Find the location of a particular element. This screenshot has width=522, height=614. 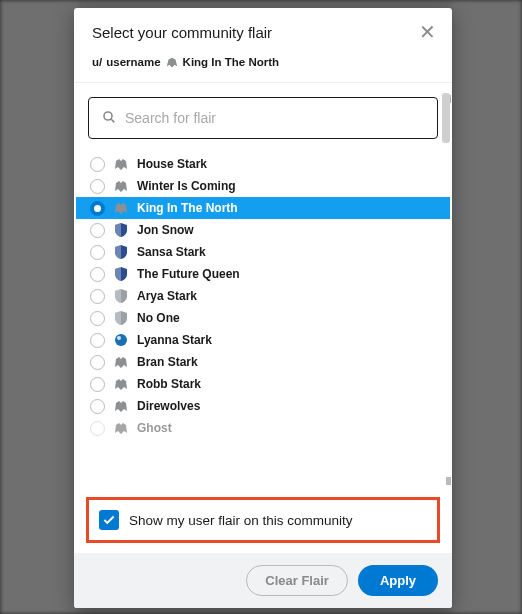

flair-option: House Stark is located at coordinates (263, 164).